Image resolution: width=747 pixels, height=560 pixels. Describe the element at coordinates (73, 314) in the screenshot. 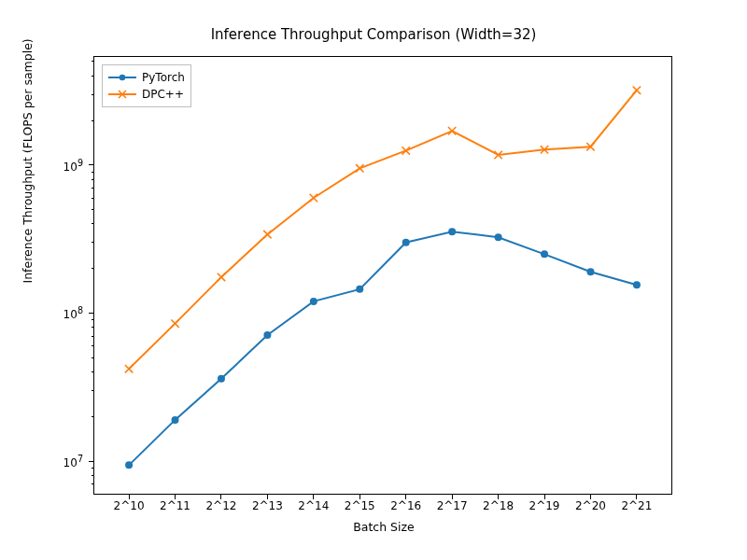

I see `y-tick-label: 108` at that location.